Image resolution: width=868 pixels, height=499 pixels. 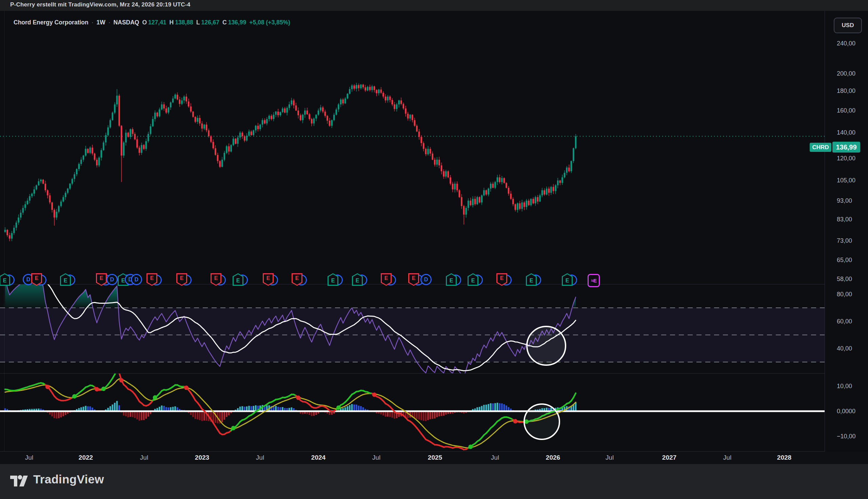 I want to click on close-label: C, so click(x=225, y=23).